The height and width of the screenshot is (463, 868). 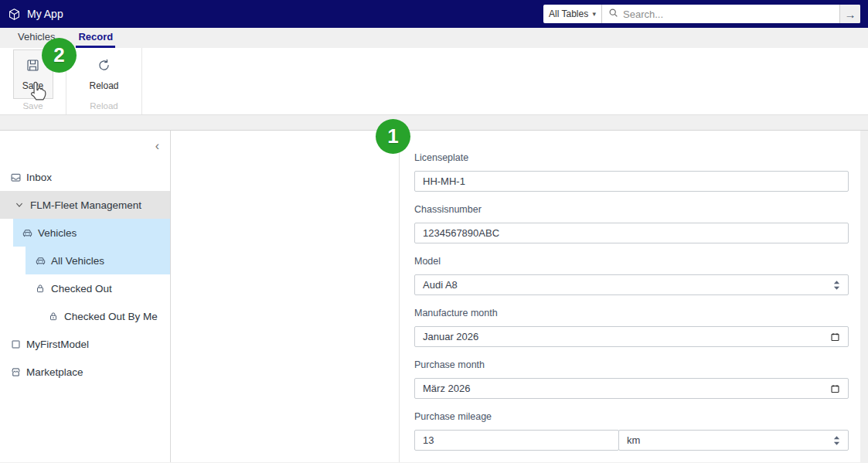 What do you see at coordinates (77, 261) in the screenshot?
I see `sidebar-item-label: All Vehicles` at bounding box center [77, 261].